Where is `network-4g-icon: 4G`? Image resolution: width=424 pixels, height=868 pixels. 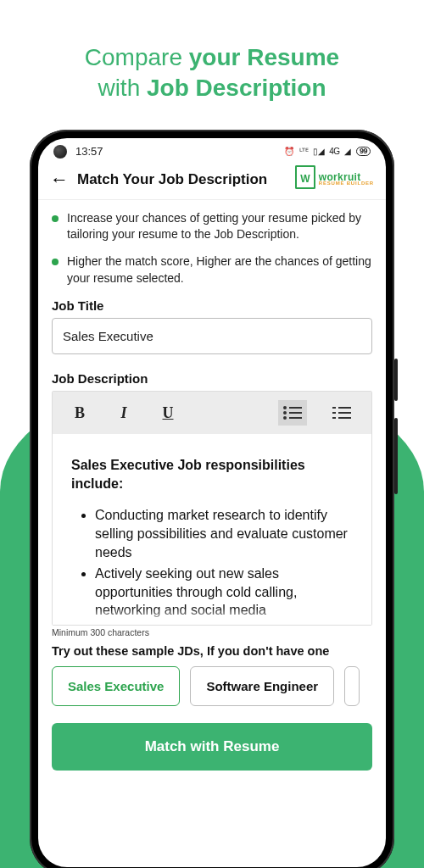
network-4g-icon: 4G is located at coordinates (334, 152).